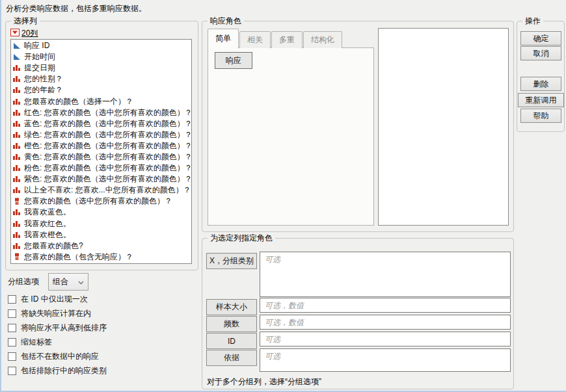 The image size is (566, 392). Describe the element at coordinates (101, 235) in the screenshot. I see `column-item: 我喜欢橙色。` at that location.